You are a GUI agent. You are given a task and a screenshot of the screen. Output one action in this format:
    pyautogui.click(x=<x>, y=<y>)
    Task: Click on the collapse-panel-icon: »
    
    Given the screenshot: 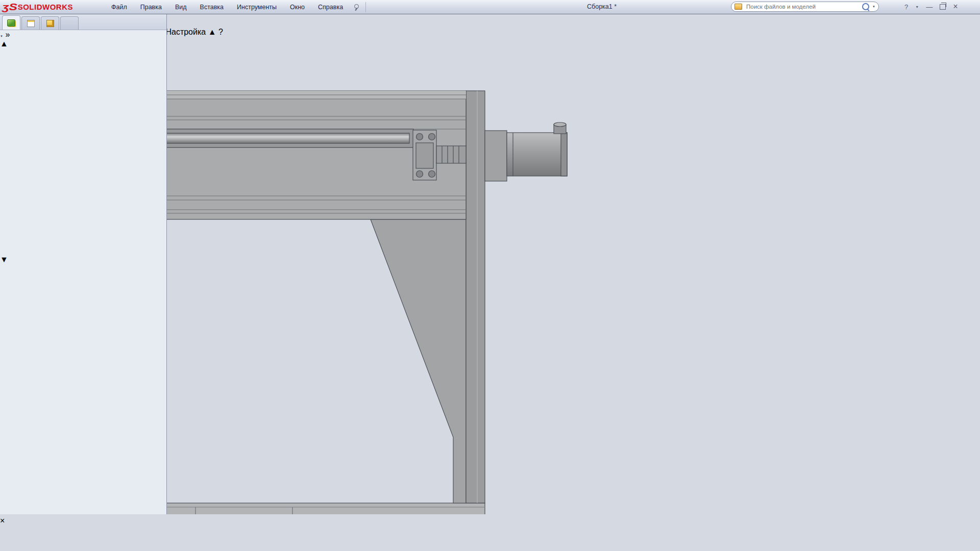 What is the action you would take?
    pyautogui.click(x=7, y=35)
    